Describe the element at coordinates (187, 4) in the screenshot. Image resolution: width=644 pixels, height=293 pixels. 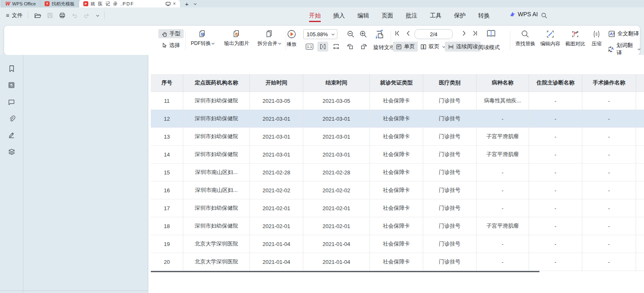
I see `add-tab-icon: +` at that location.